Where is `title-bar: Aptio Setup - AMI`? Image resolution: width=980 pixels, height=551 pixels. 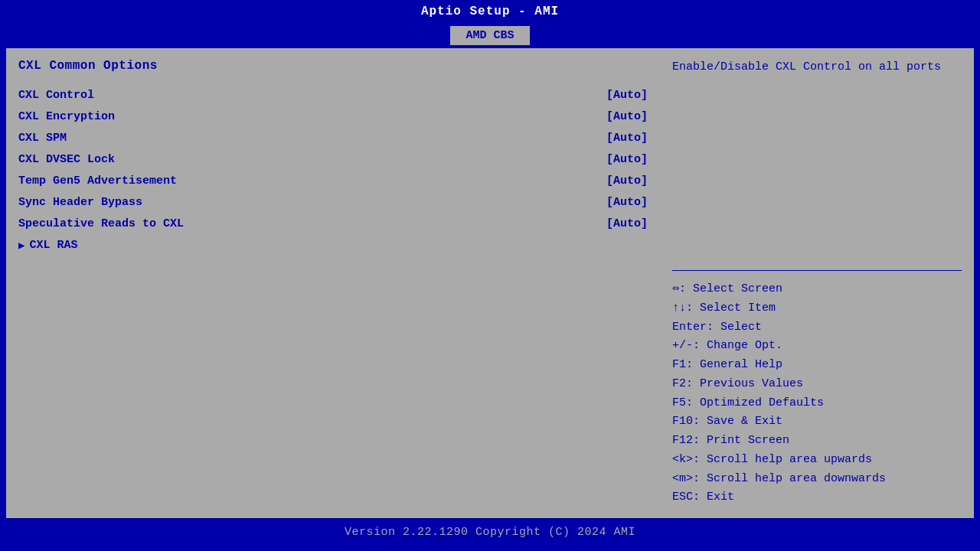 title-bar: Aptio Setup - AMI is located at coordinates (490, 11).